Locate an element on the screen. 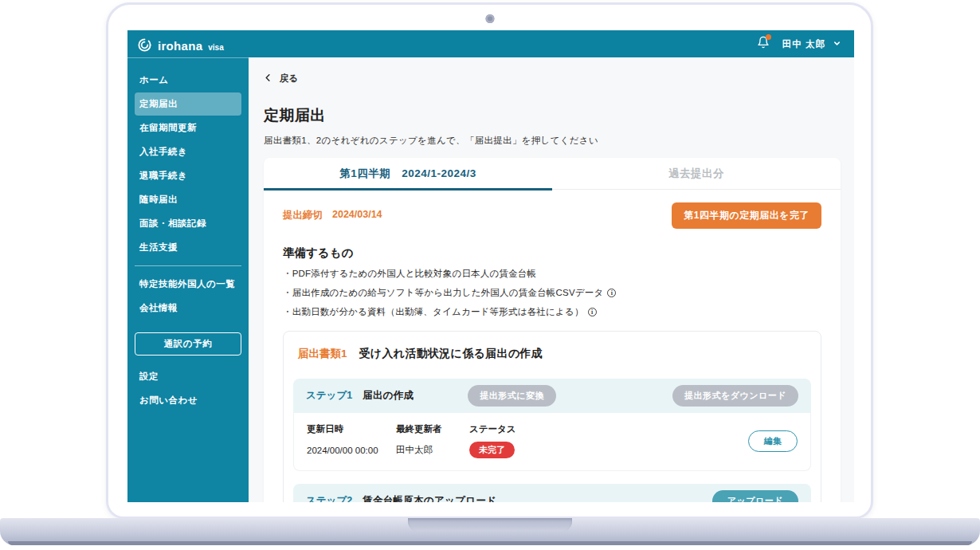  status-badge: 未完了 is located at coordinates (492, 450).